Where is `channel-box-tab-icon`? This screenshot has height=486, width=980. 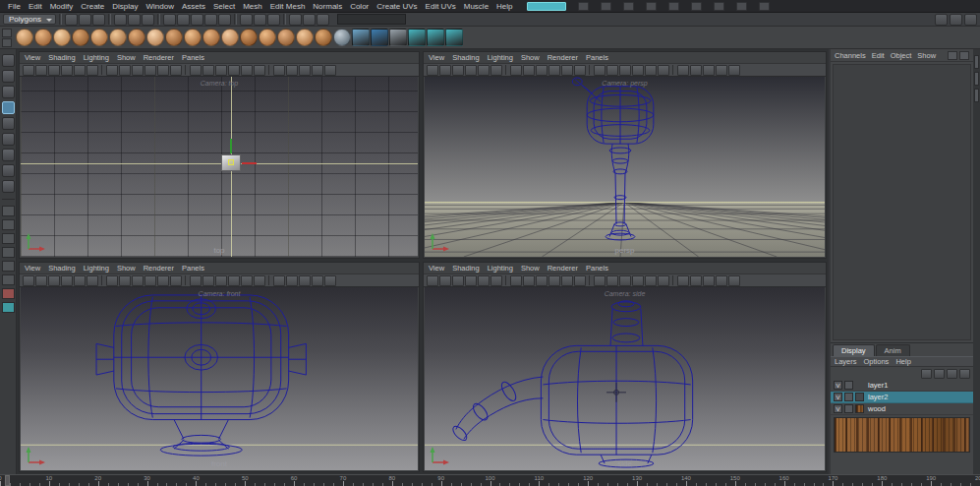
channel-box-tab-icon is located at coordinates (977, 95).